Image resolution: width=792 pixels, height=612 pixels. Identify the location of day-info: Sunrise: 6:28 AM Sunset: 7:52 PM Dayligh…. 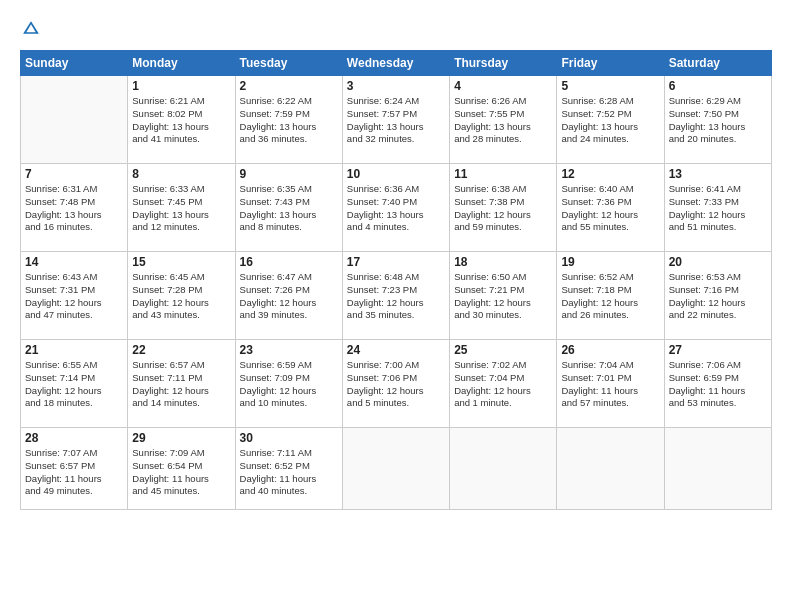
(610, 120).